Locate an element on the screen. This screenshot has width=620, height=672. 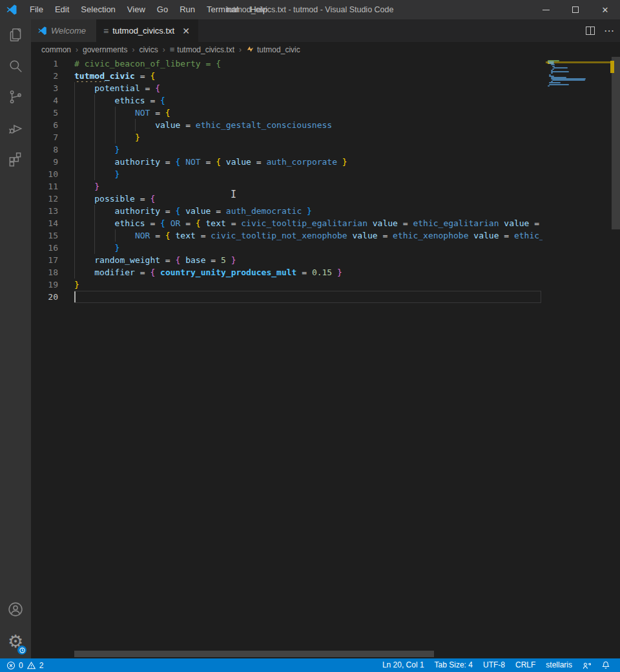
code-line-9: 9authority = { NOT = { value = auth_corp… is located at coordinates (287, 162).